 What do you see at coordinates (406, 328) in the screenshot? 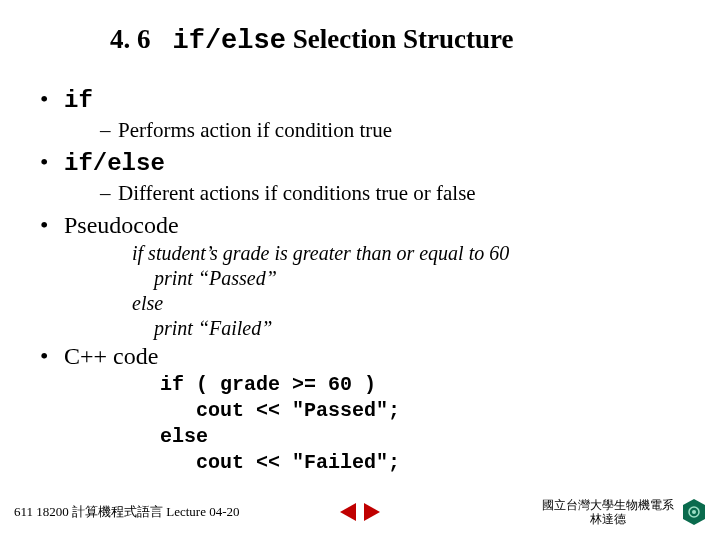
I see `pseudo-line: print “Failed”` at bounding box center [406, 328].